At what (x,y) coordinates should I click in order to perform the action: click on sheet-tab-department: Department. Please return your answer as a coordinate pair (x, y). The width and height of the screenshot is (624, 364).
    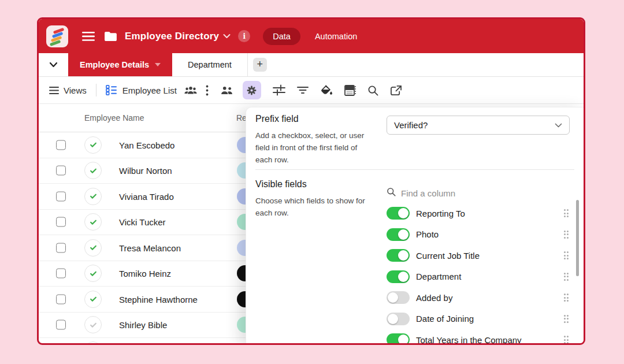
    Looking at the image, I should click on (210, 65).